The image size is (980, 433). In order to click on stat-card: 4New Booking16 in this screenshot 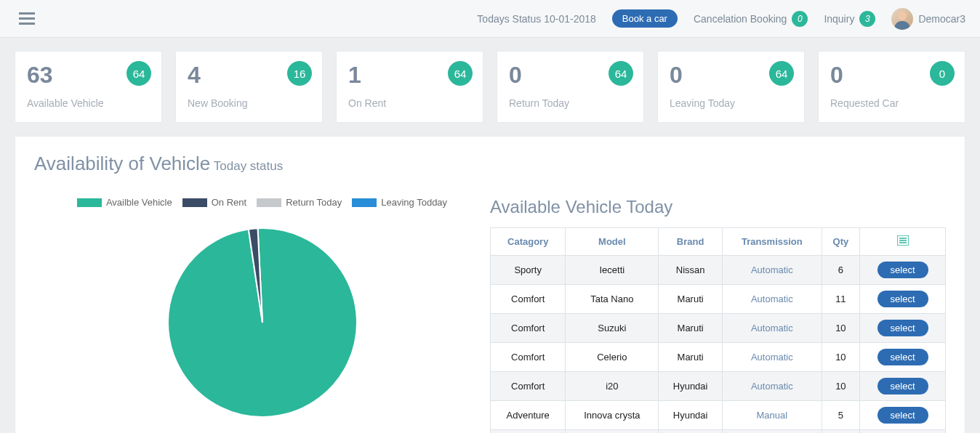, I will do `click(249, 87)`.